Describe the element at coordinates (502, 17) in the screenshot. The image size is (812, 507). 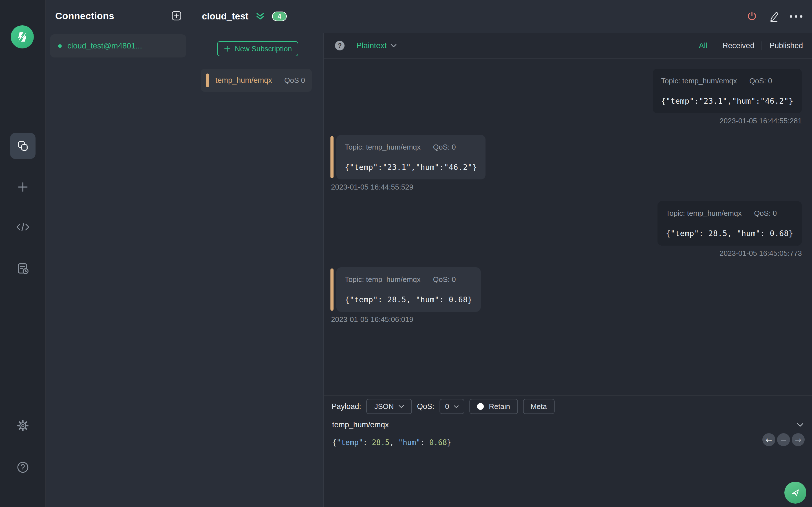
I see `connection-header: cloud_test 4` at that location.